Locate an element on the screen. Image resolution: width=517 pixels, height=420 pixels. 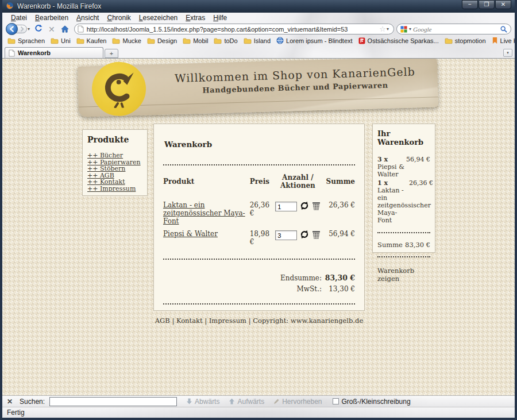
back-arrow-icon is located at coordinates (11, 29).